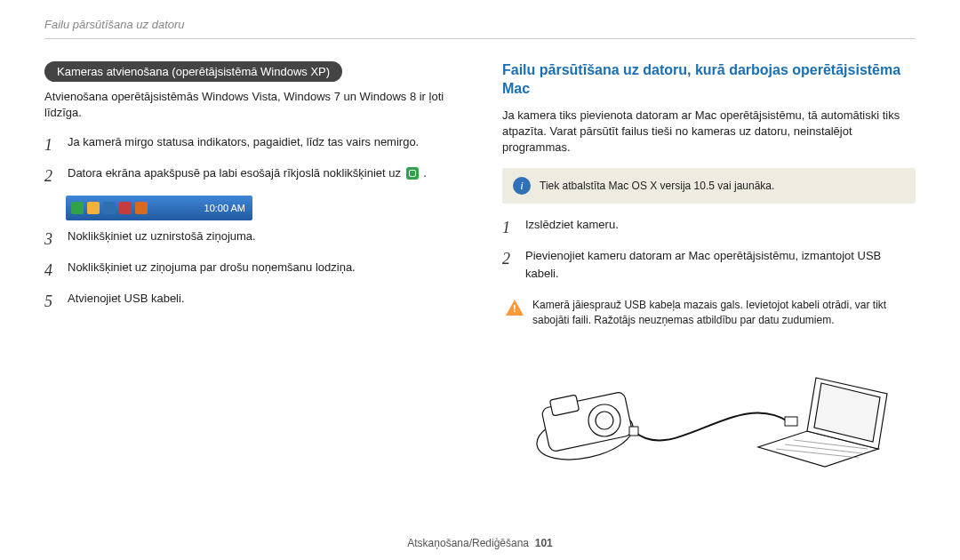  I want to click on step-text: Atvienojiet USB kabeli., so click(263, 299).